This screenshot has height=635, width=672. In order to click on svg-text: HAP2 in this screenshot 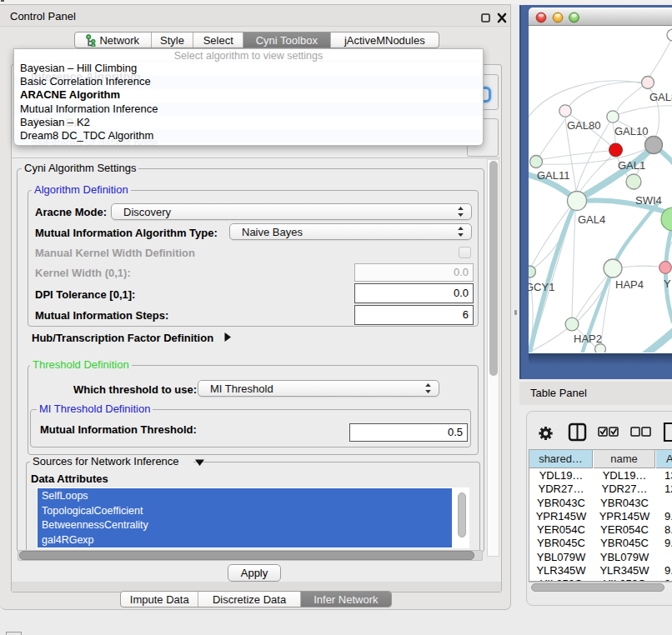, I will do `click(588, 338)`.